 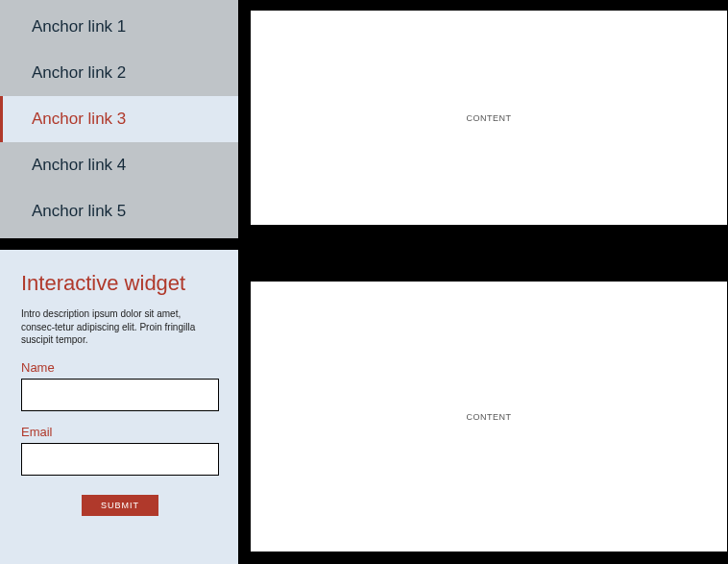 I want to click on submit-button: SUBMIT, so click(x=120, y=505).